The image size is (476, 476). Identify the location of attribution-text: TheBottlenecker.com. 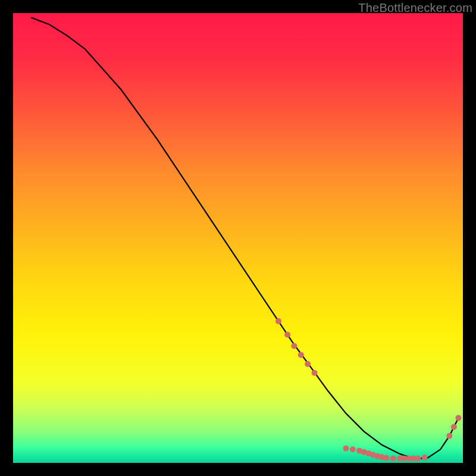
(415, 8).